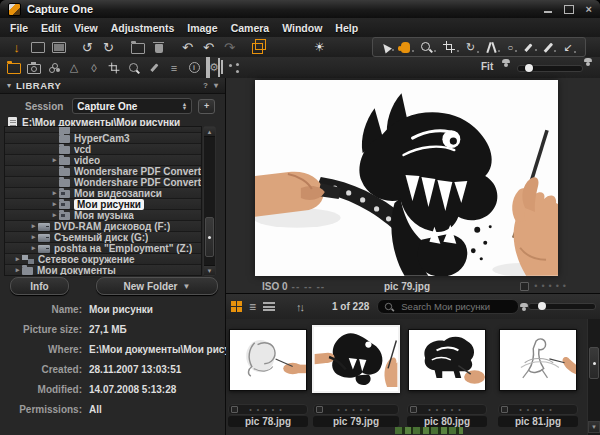  What do you see at coordinates (487, 66) in the screenshot?
I see `fit-zoom-label: Fit` at bounding box center [487, 66].